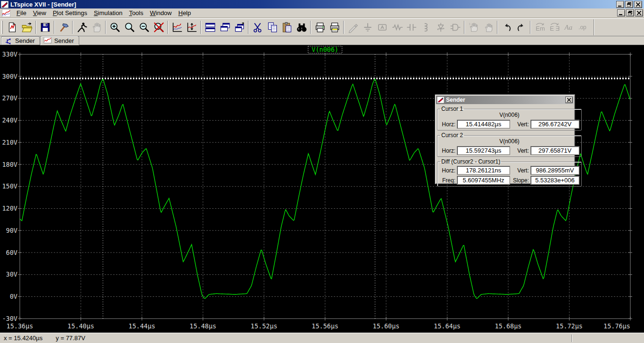  Describe the element at coordinates (572, 338) in the screenshot. I see `status-bar-divider` at that location.